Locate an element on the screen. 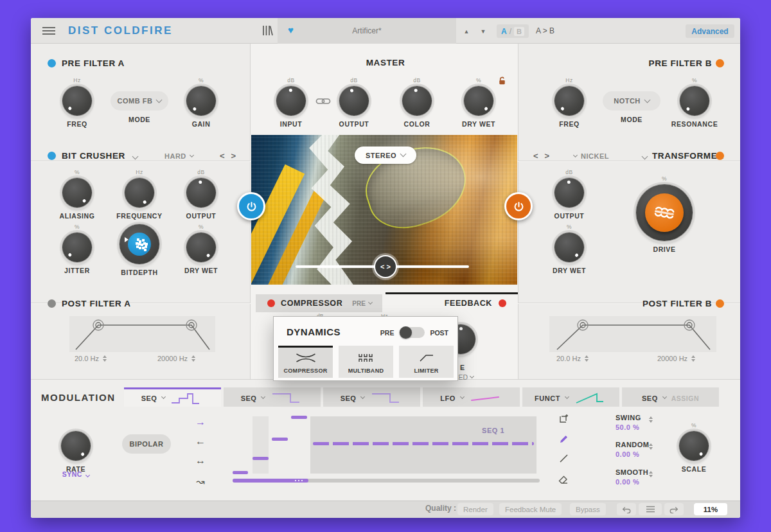 Image resolution: width=771 pixels, height=532 pixels. post-filter-a-low-freq: 20.0 Hz is located at coordinates (91, 359).